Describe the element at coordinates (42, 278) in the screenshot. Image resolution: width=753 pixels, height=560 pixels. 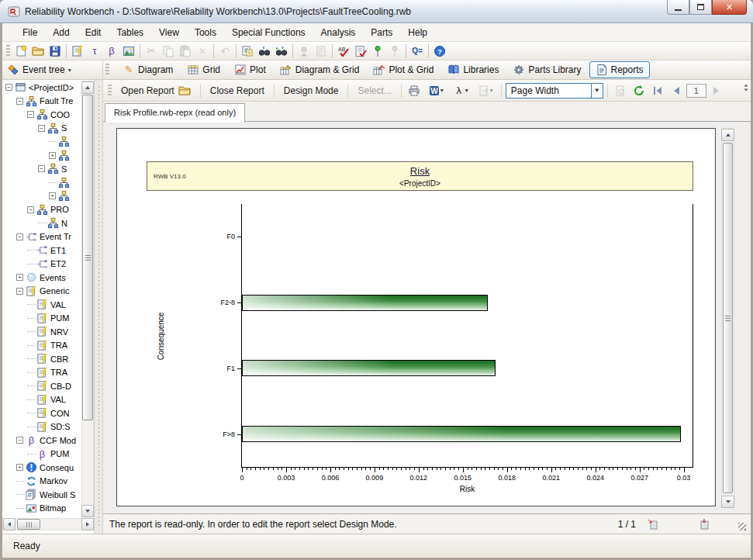
I see `tree-item-events: +Events` at that location.